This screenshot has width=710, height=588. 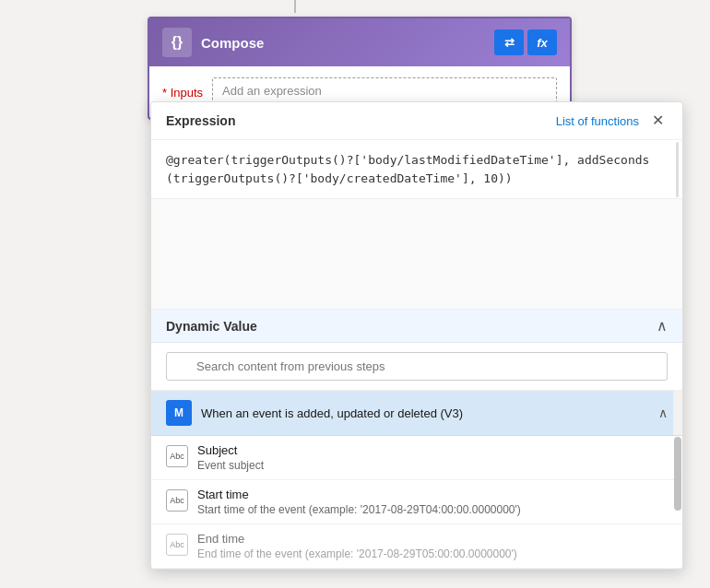 I want to click on expression-text-area: @greater(triggerOutputs()?['body/lastMod…, so click(x=417, y=170).